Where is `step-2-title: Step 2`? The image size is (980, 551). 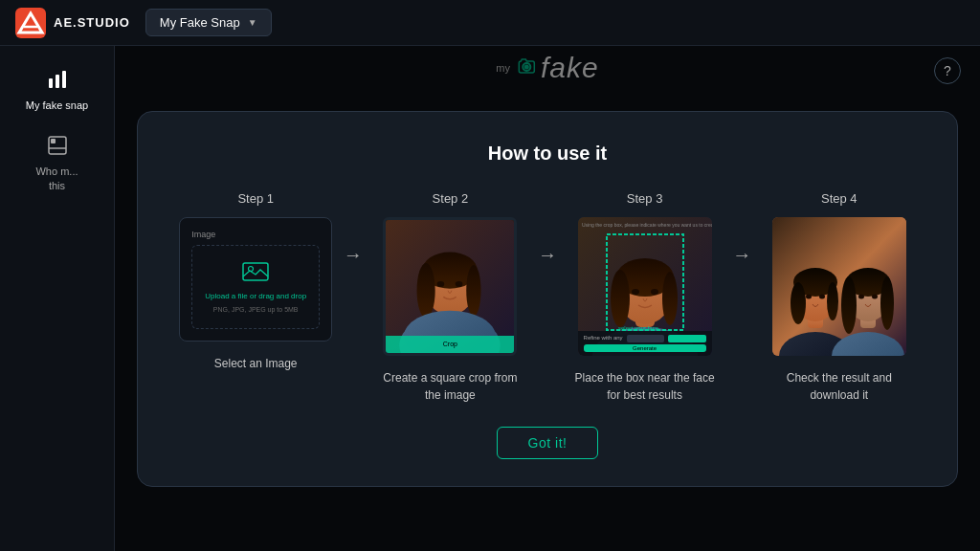 step-2-title: Step 2 is located at coordinates (451, 199).